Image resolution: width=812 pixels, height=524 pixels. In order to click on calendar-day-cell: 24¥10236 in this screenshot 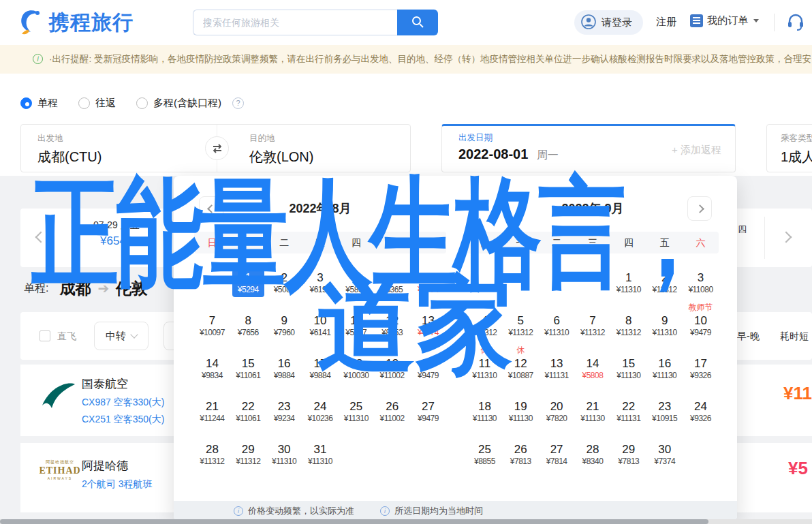, I will do `click(320, 420)`.